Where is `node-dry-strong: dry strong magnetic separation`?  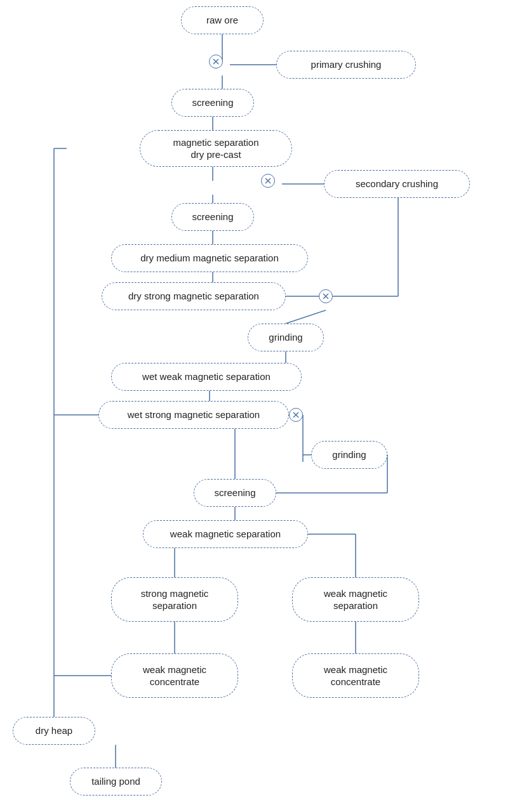 node-dry-strong: dry strong magnetic separation is located at coordinates (194, 296).